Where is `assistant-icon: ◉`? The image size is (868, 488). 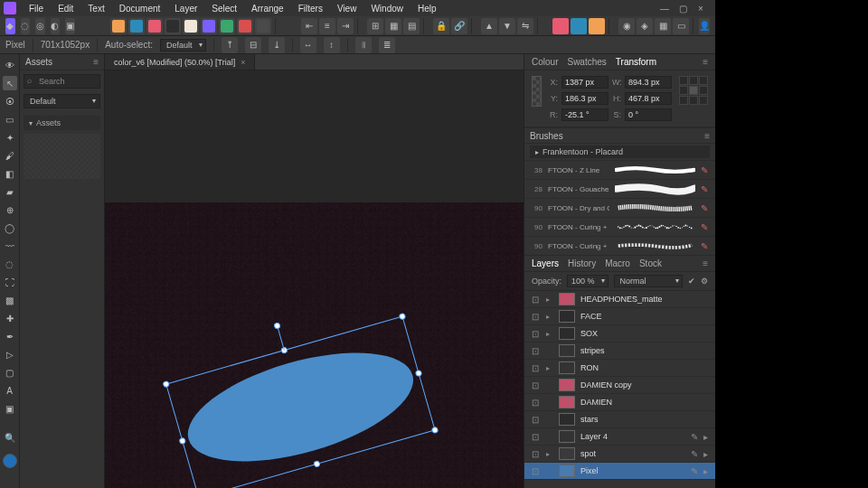 assistant-icon: ◉ is located at coordinates (627, 26).